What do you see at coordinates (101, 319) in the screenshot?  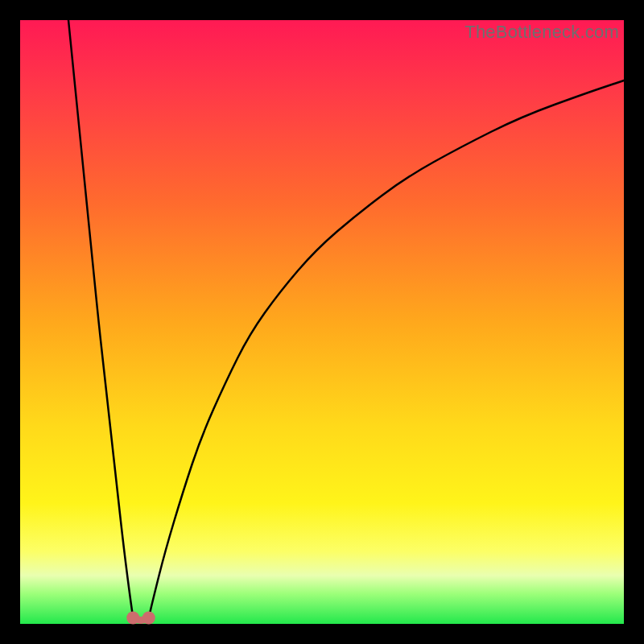 I see `curve-left-branch` at bounding box center [101, 319].